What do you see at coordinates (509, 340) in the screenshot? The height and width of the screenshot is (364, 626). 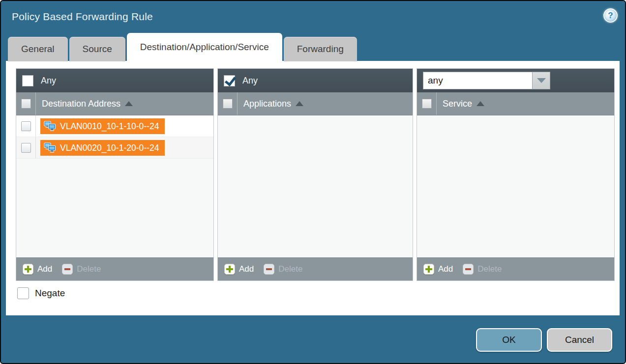 I see `ok-button: OK` at bounding box center [509, 340].